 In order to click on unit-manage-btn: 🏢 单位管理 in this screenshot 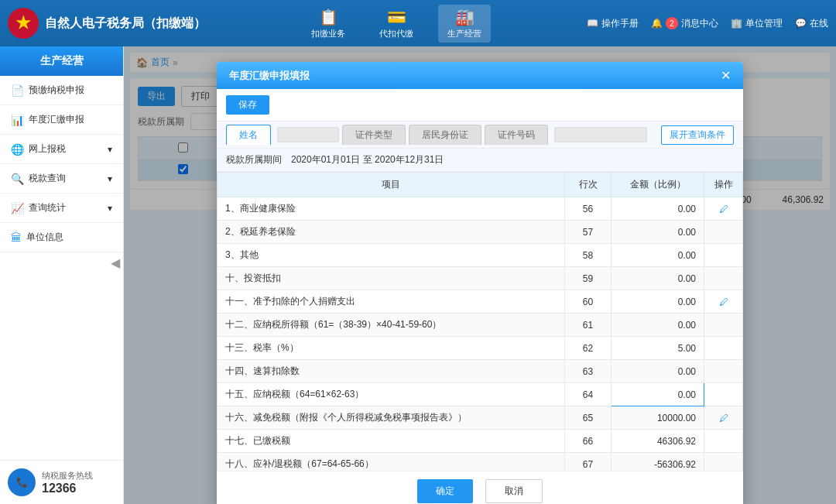, I will do `click(757, 23)`.